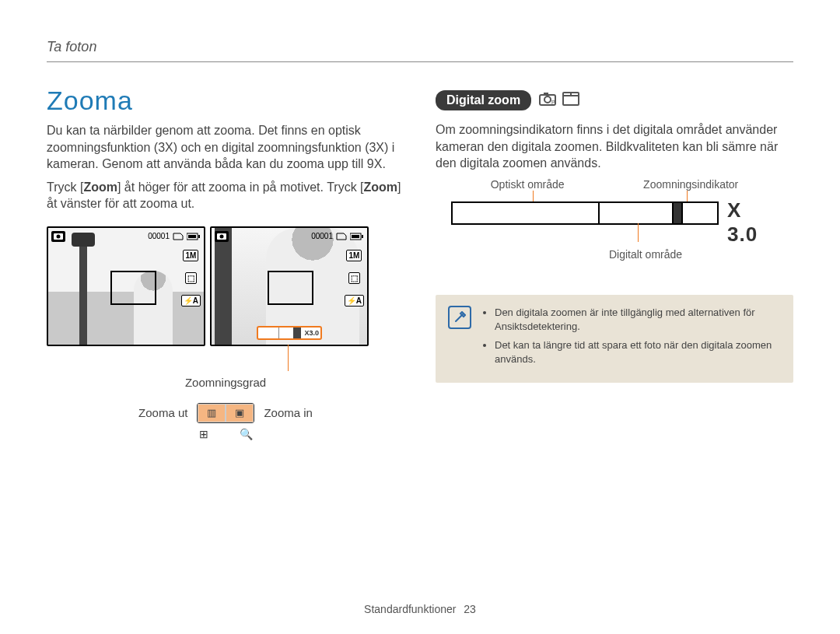 The width and height of the screenshot is (840, 634). I want to click on zoom-bar-value: X3.0, so click(311, 333).